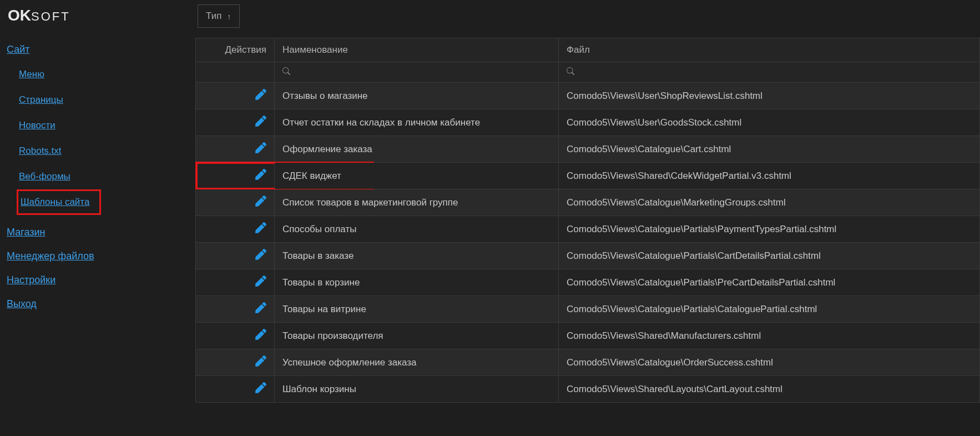 This screenshot has height=436, width=980. I want to click on table-header-row: Действия Наименование Файл, so click(588, 50).